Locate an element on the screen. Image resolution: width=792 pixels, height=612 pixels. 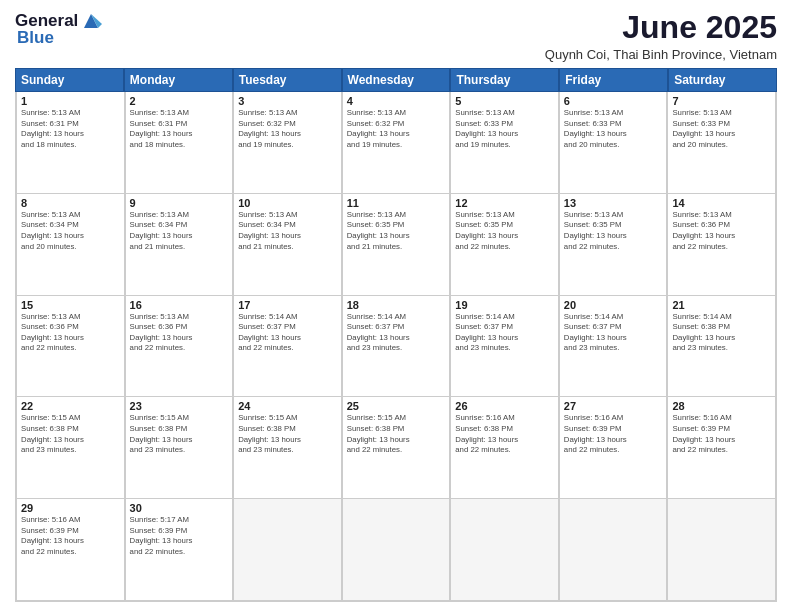
calendar-header: SundayMondayTuesdayWednesdayThursdayFrid… is located at coordinates (396, 80).